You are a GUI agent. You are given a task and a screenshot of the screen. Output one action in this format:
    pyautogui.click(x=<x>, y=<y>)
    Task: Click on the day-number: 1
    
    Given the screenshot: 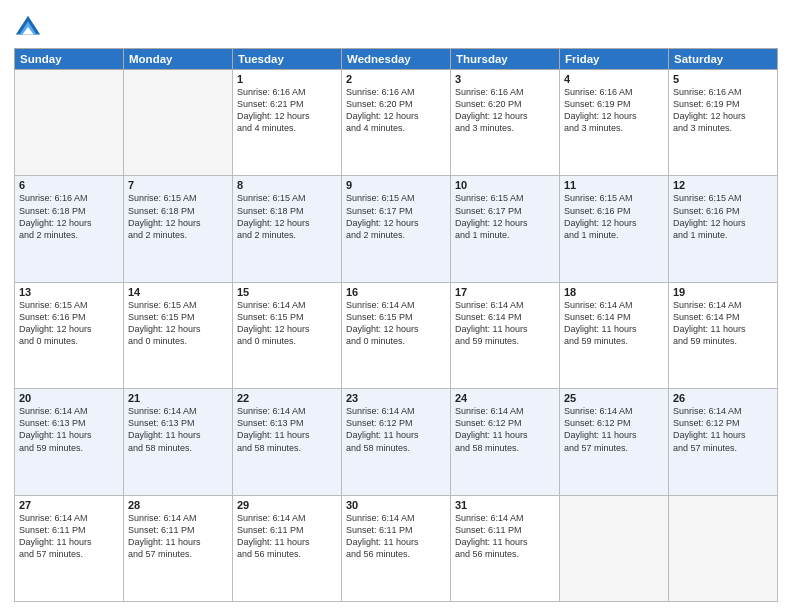 What is the action you would take?
    pyautogui.click(x=287, y=79)
    